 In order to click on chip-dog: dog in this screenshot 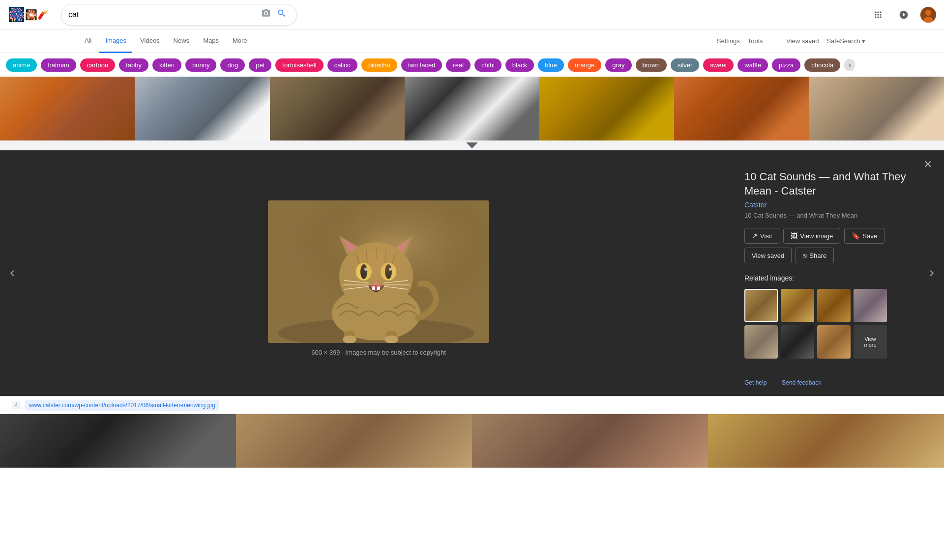, I will do `click(233, 65)`.